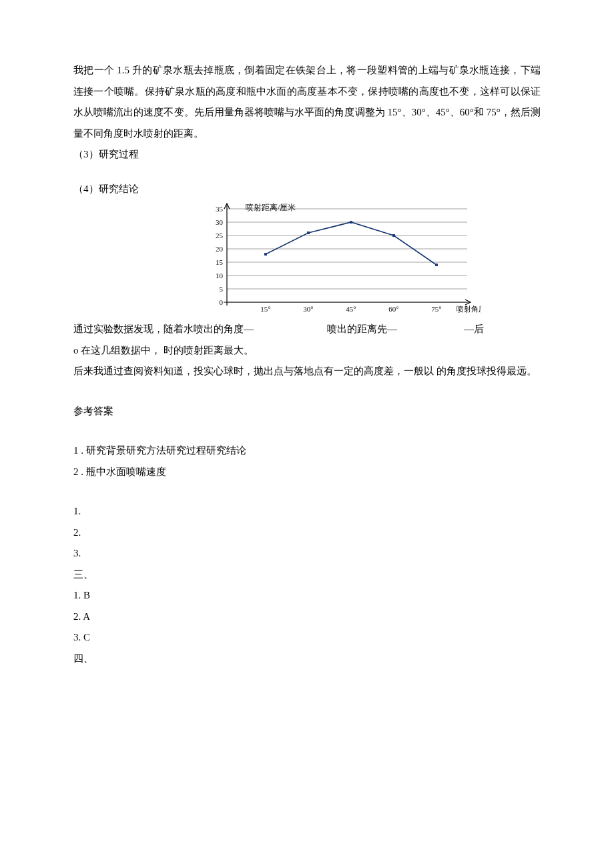 The width and height of the screenshot is (614, 868). Describe the element at coordinates (220, 249) in the screenshot. I see `ytick-20: 20` at that location.